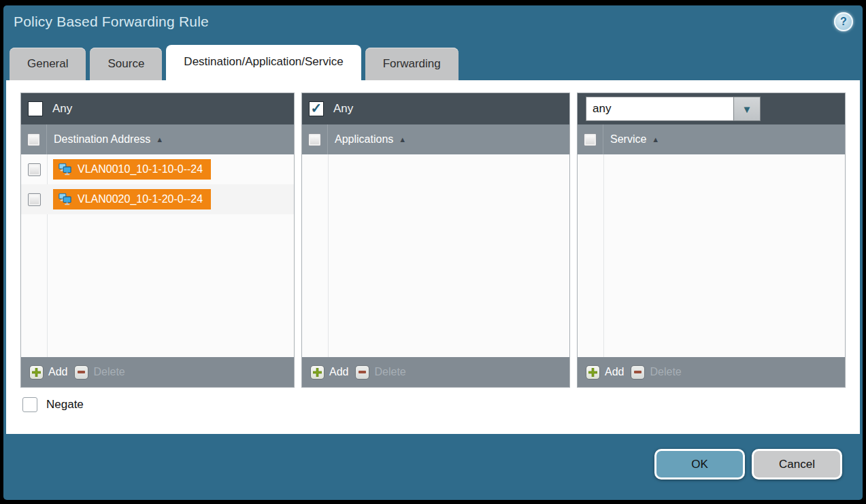 The width and height of the screenshot is (866, 504). What do you see at coordinates (660, 109) in the screenshot?
I see `service-dropdown-value: any` at bounding box center [660, 109].